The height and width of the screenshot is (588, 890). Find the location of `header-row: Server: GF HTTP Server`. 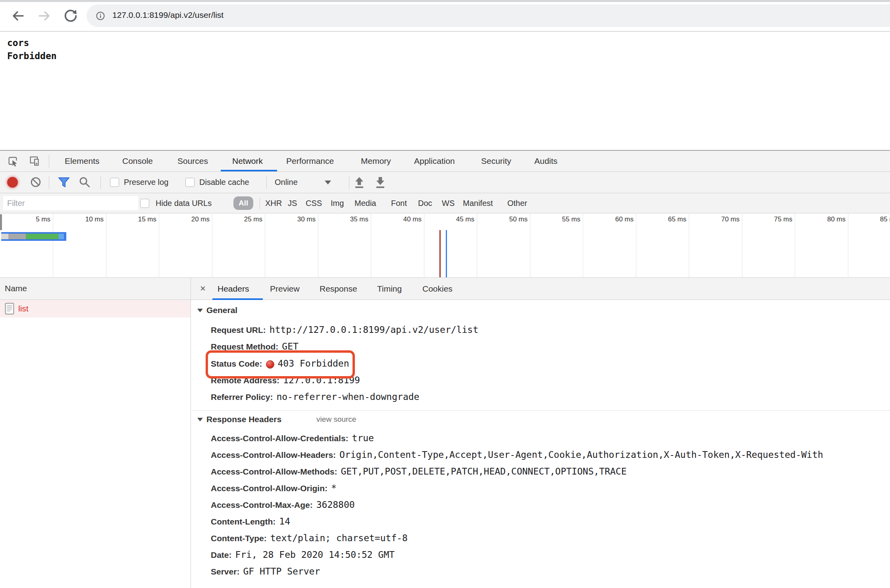

header-row: Server: GF HTTP Server is located at coordinates (265, 572).